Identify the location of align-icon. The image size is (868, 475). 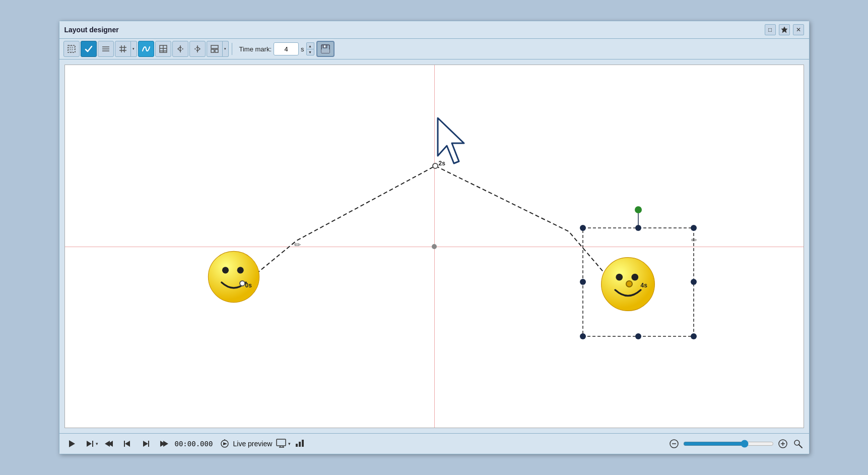
(106, 49).